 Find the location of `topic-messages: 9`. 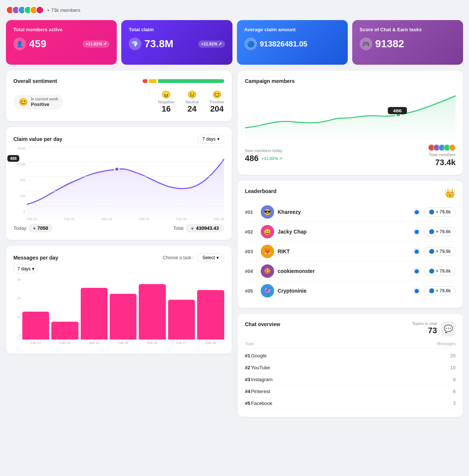

topic-messages: 9 is located at coordinates (454, 379).